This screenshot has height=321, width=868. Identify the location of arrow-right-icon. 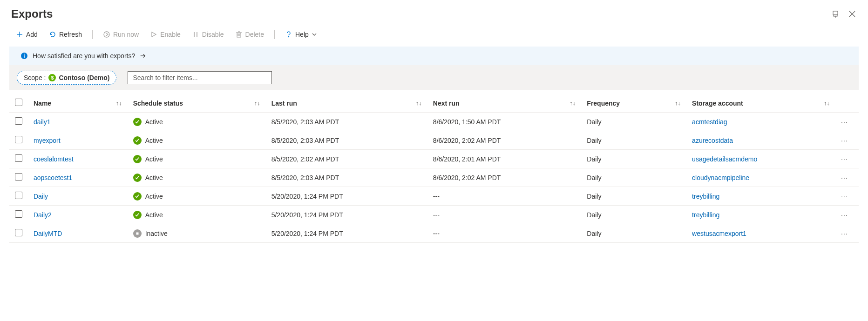
(143, 56).